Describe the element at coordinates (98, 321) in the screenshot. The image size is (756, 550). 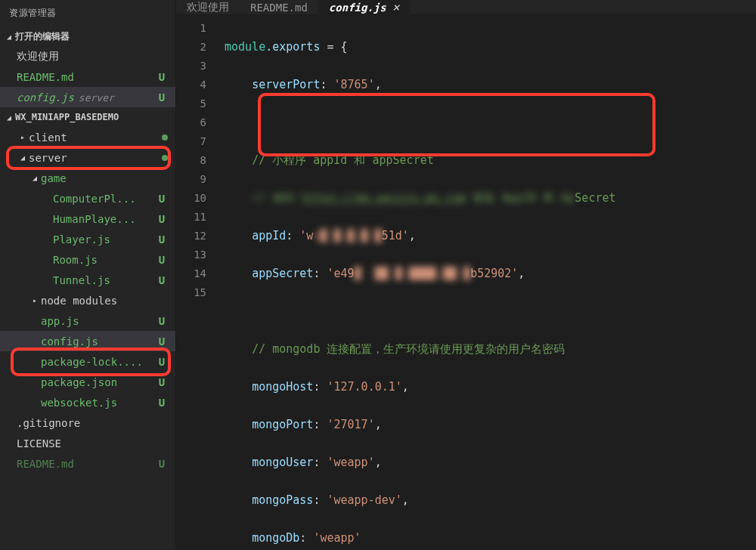
I see `file-label: app.js` at that location.